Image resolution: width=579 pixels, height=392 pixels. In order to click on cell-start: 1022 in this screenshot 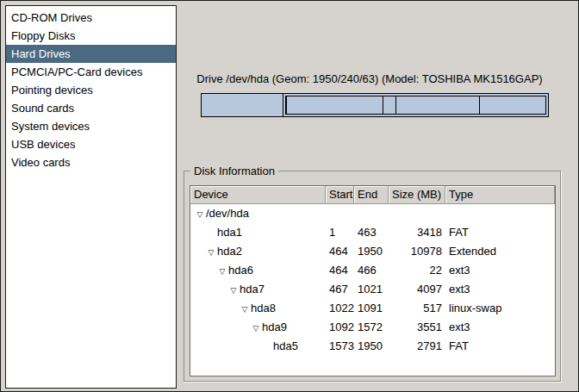, I will do `click(339, 308)`.